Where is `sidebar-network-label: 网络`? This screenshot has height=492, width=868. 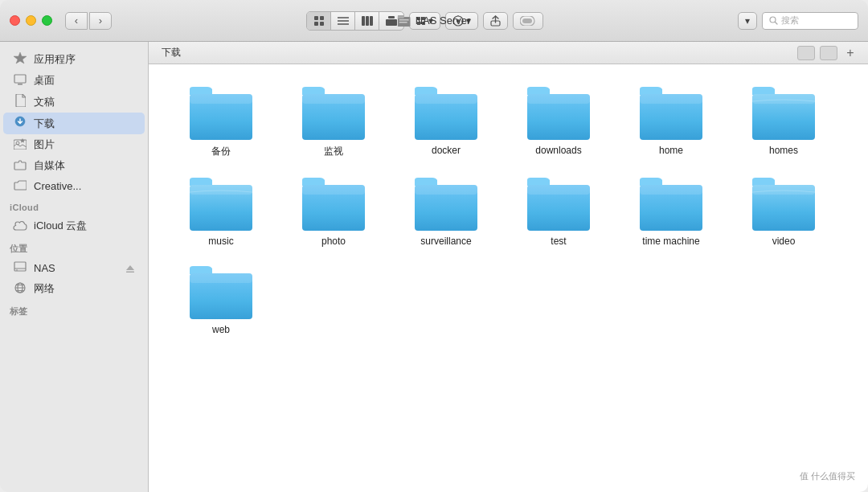 sidebar-network-label: 网络 is located at coordinates (44, 289).